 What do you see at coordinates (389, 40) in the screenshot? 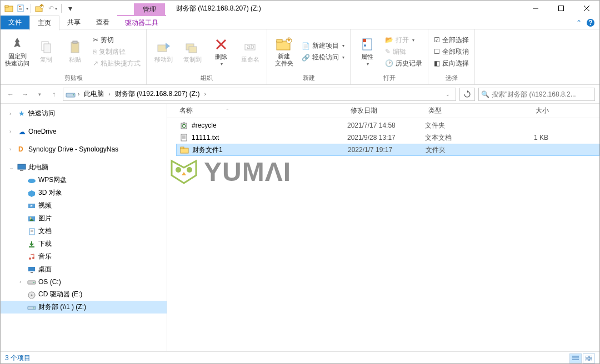
I see `open-icon: 📂` at bounding box center [389, 40].